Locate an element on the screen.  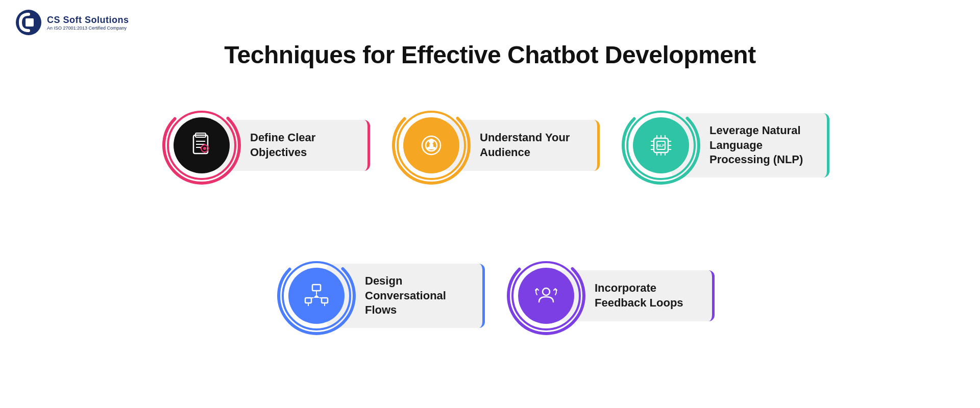
icon-circle-flows is located at coordinates (316, 296).